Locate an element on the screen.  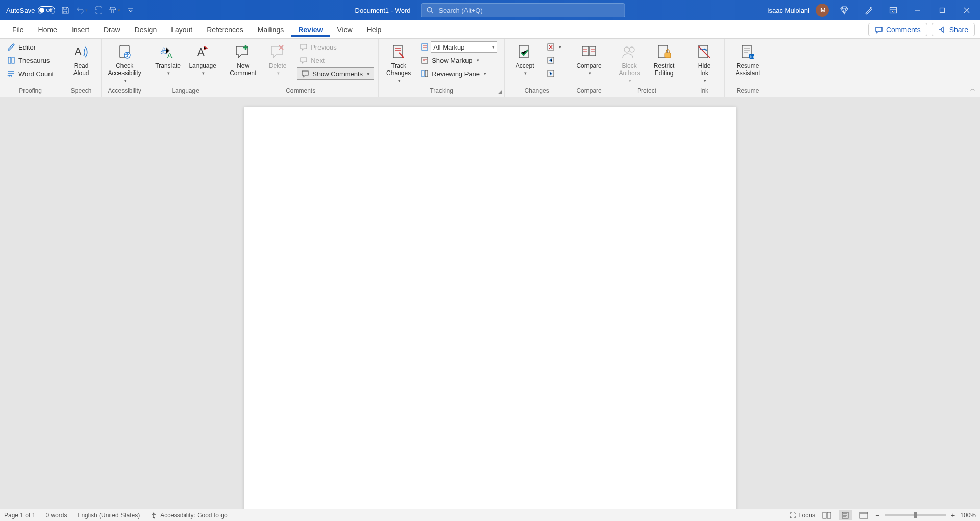
thesaurus-button: Thesaurus is located at coordinates (31, 60).